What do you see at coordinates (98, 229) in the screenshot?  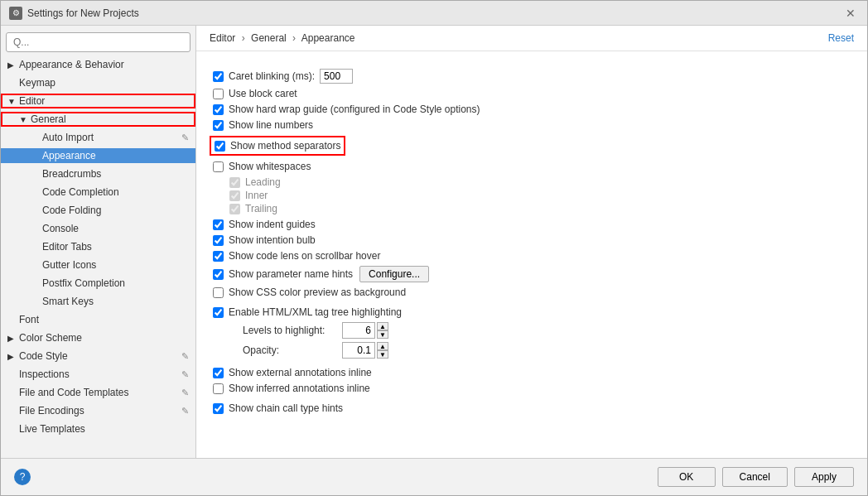 I see `sidebar-item-console: Console` at bounding box center [98, 229].